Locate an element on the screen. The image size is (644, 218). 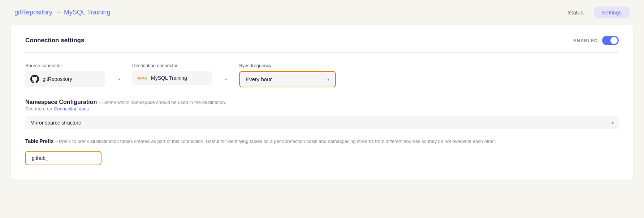
sync-frequency-group: Sync frequency Every hour ▾ is located at coordinates (288, 75).